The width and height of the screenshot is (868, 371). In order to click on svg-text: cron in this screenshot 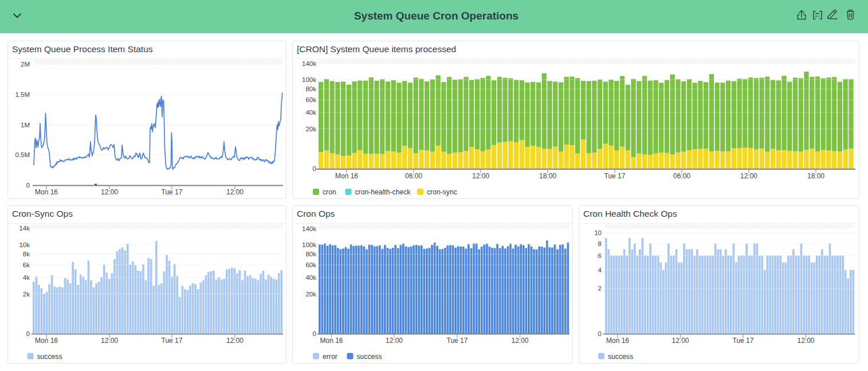, I will do `click(329, 192)`.